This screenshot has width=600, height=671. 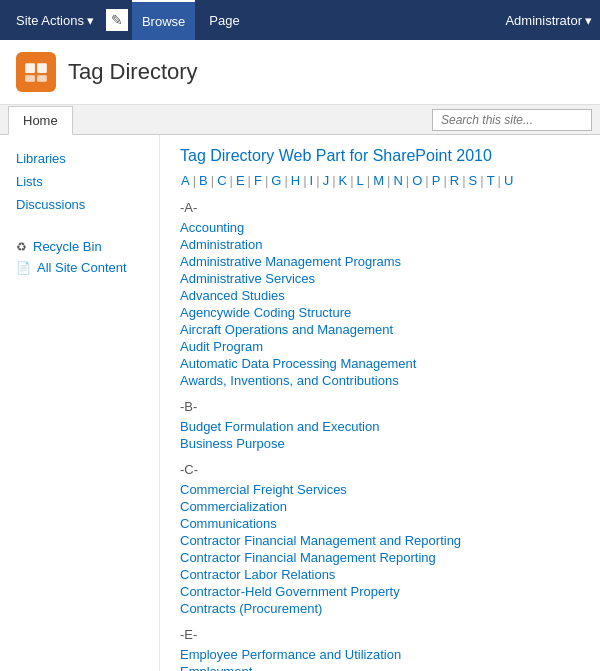 What do you see at coordinates (380, 380) in the screenshot?
I see `tag-link: Awards, Inventions, and Contributions` at bounding box center [380, 380].